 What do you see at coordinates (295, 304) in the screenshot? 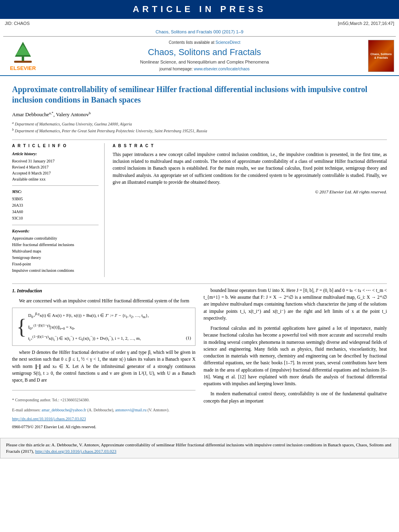
I see `right-para1: bounded linear operators from U into X. …` at bounding box center [295, 304].